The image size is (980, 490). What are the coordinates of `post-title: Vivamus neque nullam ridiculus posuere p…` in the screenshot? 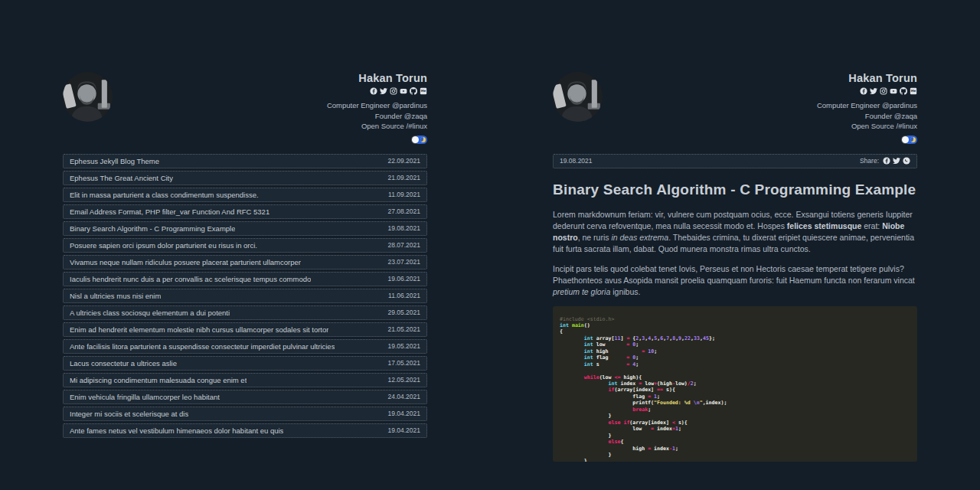 It's located at (185, 262).